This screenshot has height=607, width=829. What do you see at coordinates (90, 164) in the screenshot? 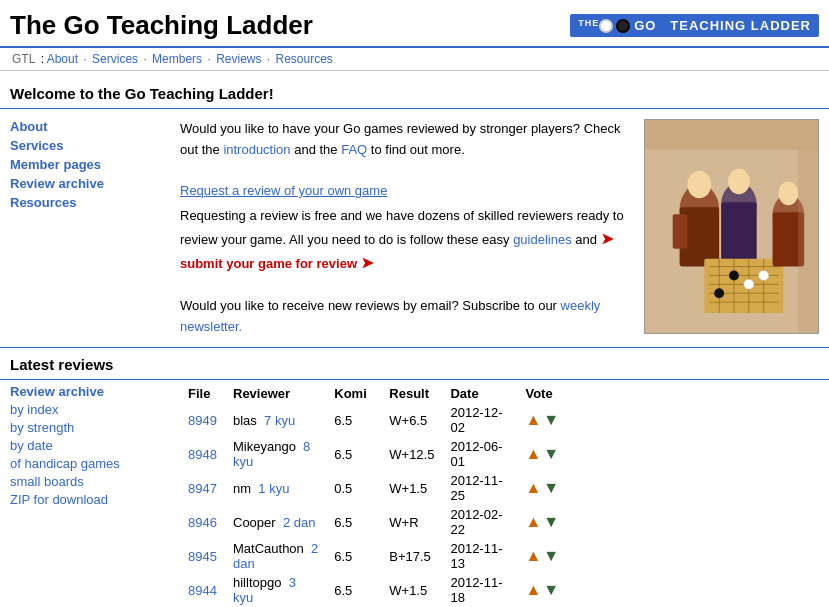
I see `nav-member-pages: Member pages` at bounding box center [90, 164].